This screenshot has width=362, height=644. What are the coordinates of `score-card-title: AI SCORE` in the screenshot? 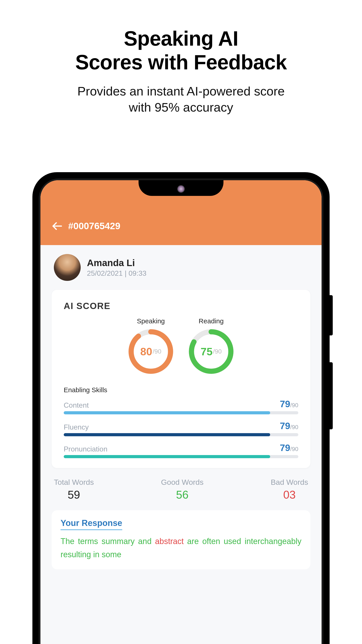 It's located at (181, 306).